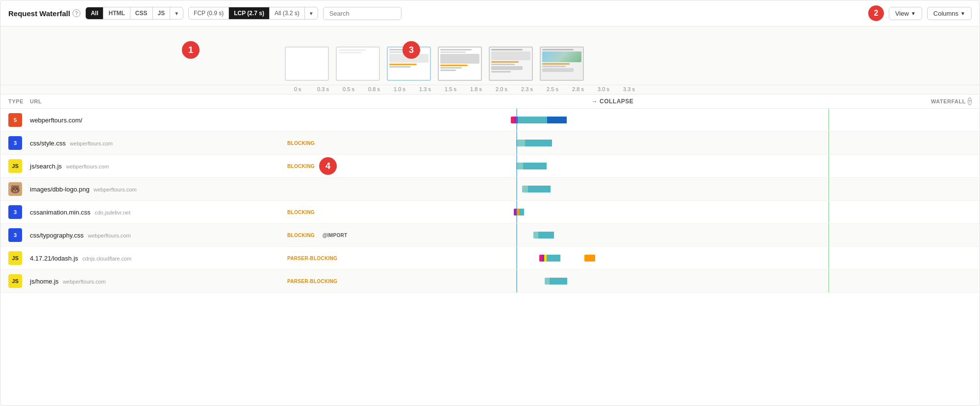 The height and width of the screenshot is (406, 980). I want to click on row-6-url-cell: css/typography.css webperftours.com, so click(157, 235).